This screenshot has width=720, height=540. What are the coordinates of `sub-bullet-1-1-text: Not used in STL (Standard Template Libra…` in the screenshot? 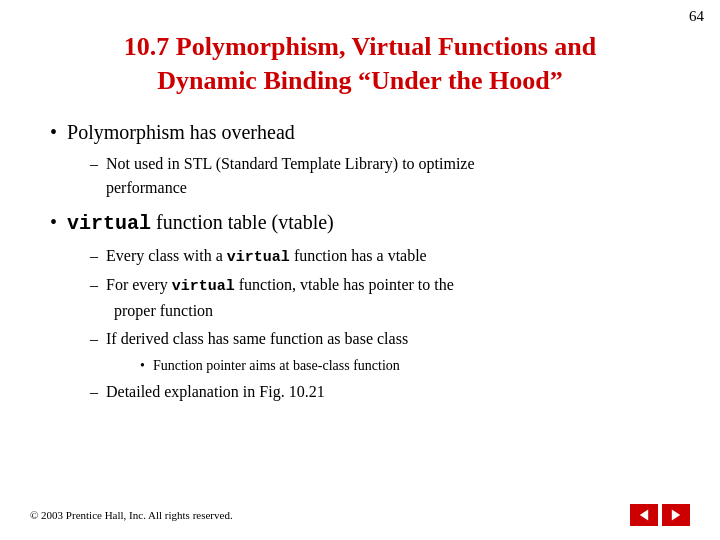 It's located at (290, 176).